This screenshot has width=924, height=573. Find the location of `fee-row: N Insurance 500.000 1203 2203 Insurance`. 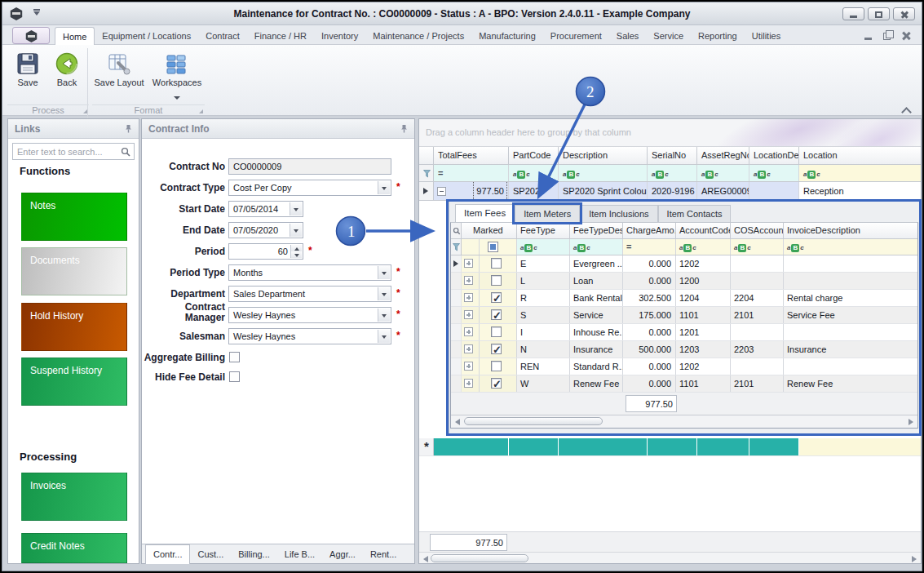

fee-row: N Insurance 500.000 1203 2203 Insurance is located at coordinates (684, 349).